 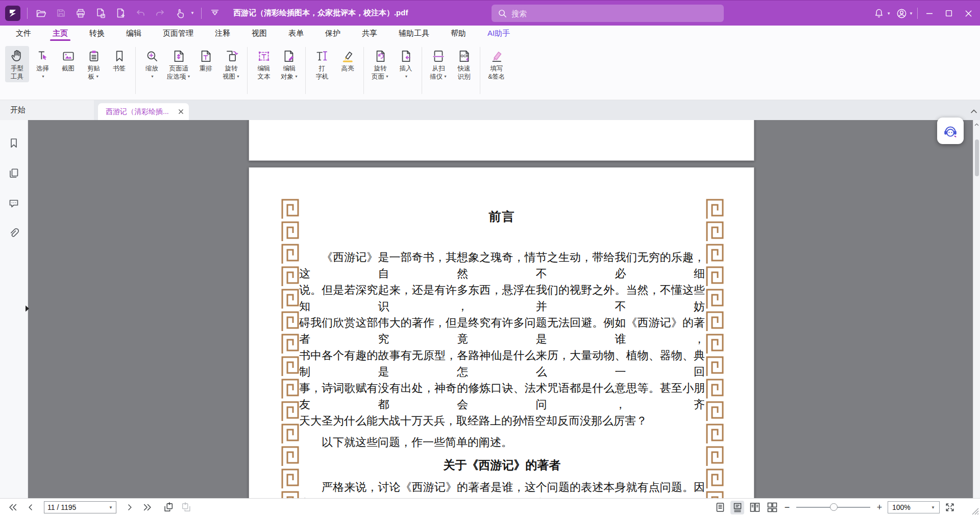 What do you see at coordinates (61, 13) in the screenshot?
I see `save-button` at bounding box center [61, 13].